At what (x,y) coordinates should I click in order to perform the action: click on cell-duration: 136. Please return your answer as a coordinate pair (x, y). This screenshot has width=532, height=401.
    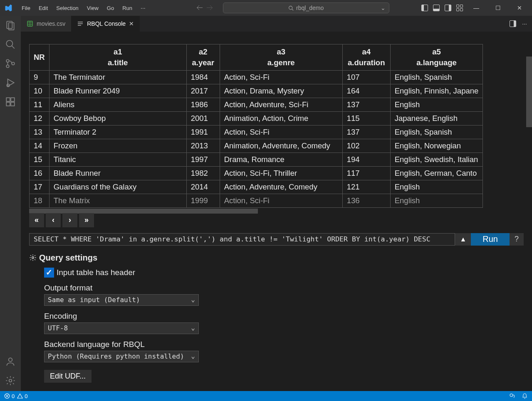
    Looking at the image, I should click on (366, 200).